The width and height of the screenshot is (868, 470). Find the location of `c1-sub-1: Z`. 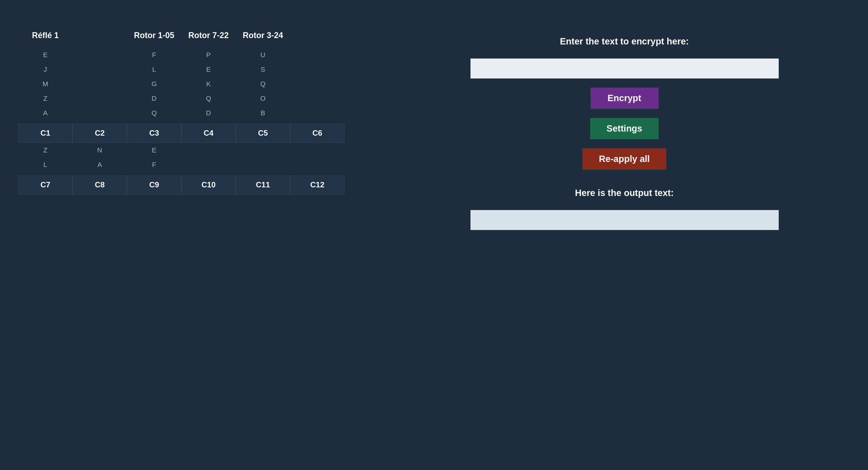

c1-sub-1: Z is located at coordinates (45, 150).